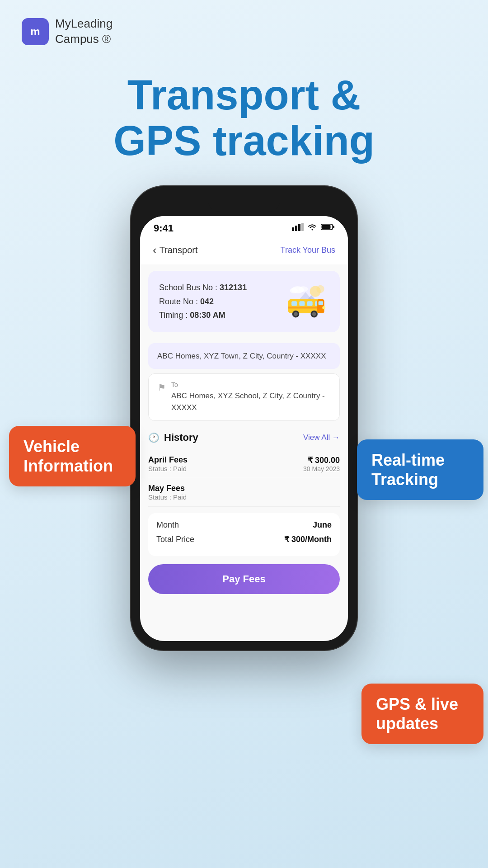  I want to click on view-all-button: View All →, so click(322, 438).